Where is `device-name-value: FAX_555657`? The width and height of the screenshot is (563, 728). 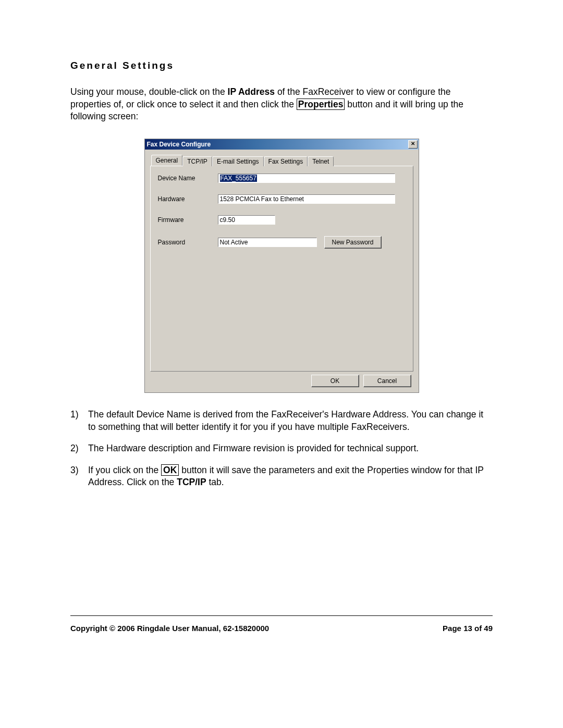
device-name-value: FAX_555657 is located at coordinates (239, 178).